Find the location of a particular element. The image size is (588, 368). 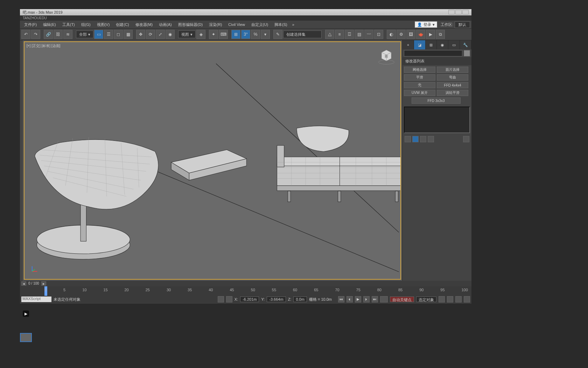

modbtn-ffd3: FFD 3x3x3 is located at coordinates (436, 101).